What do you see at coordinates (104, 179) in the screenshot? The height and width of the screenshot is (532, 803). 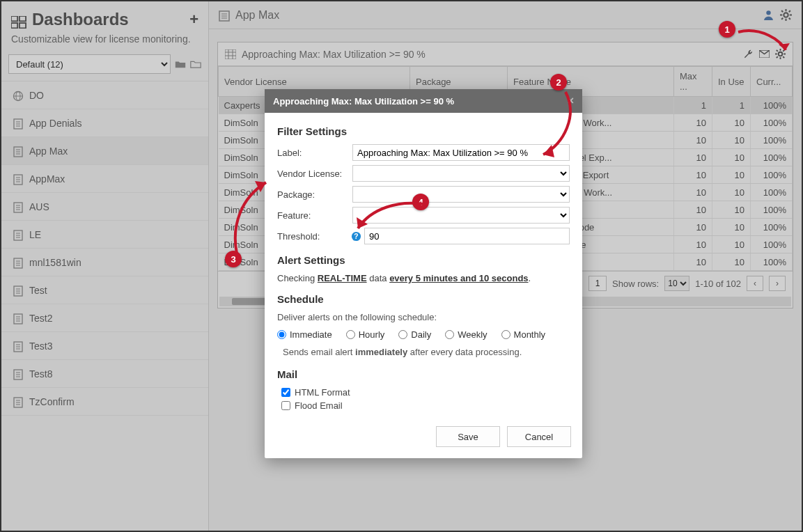 I see `sidebar-item-appmax: AppMax` at bounding box center [104, 179].